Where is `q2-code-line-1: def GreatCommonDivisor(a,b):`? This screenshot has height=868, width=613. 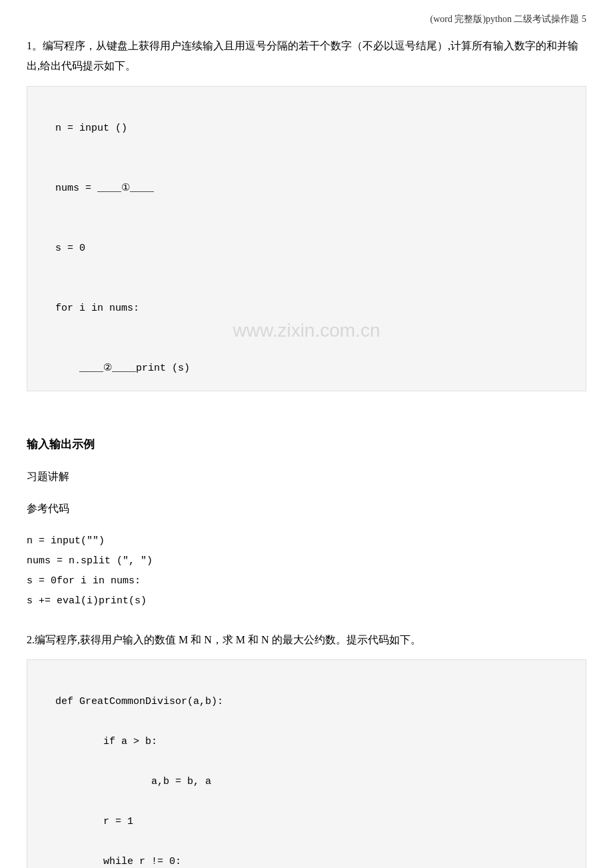
q2-code-line-1: def GreatCommonDivisor(a,b): is located at coordinates (139, 701).